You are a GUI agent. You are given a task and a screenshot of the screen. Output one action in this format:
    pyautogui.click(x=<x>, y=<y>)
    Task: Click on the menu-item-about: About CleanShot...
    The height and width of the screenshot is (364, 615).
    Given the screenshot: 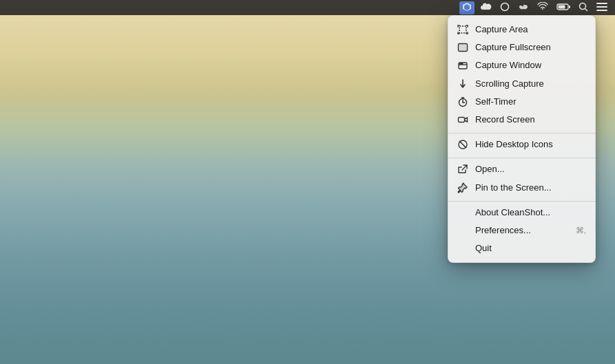 What is the action you would take?
    pyautogui.click(x=522, y=213)
    